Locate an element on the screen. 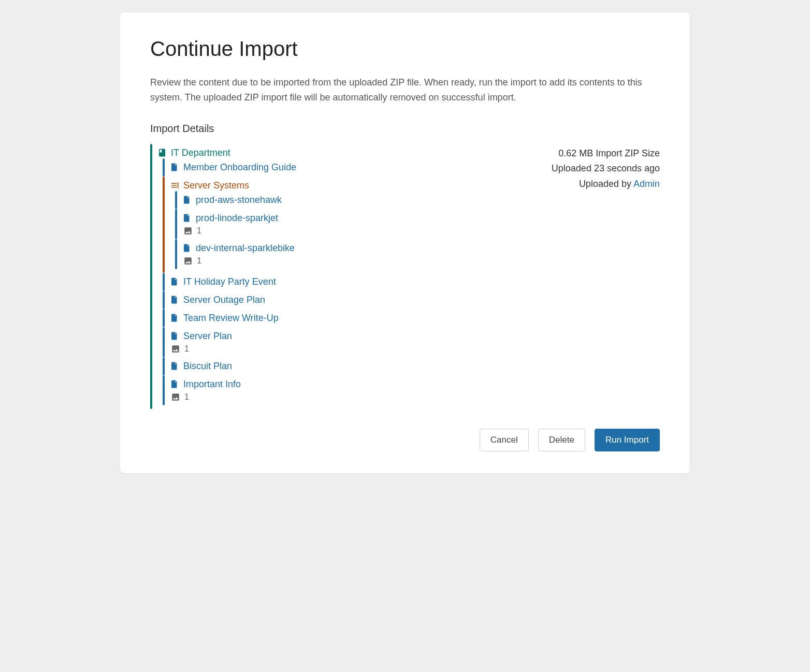 The height and width of the screenshot is (672, 810). page-item-label: Team Review Write-Up is located at coordinates (231, 318).